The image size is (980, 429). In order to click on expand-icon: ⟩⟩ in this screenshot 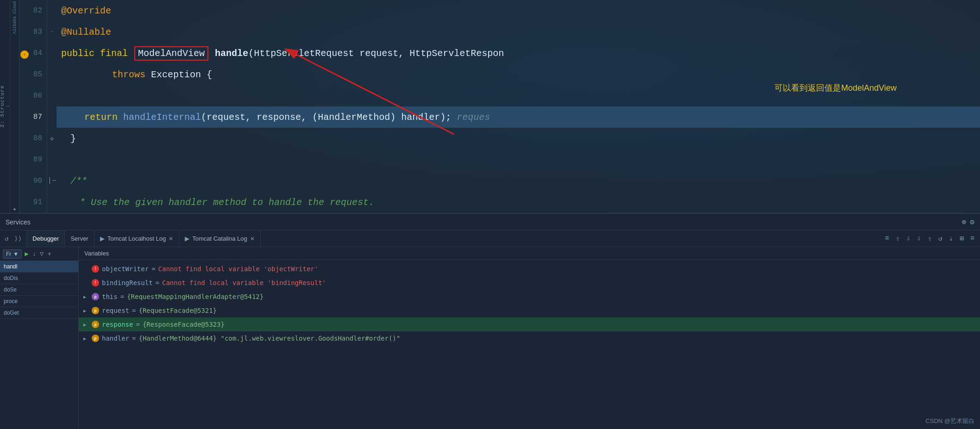, I will do `click(18, 239)`.